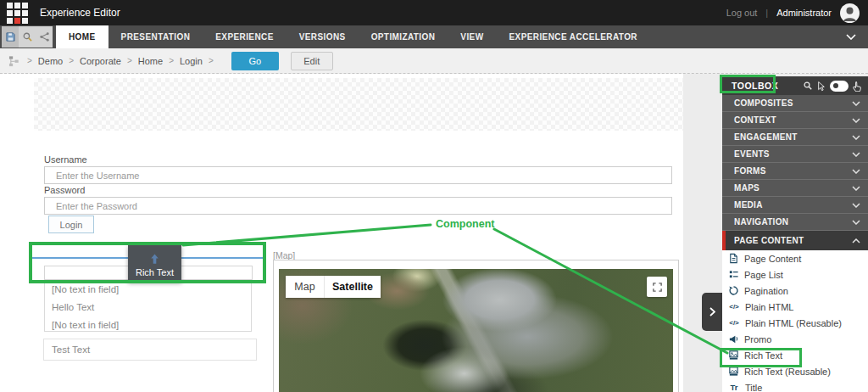  I want to click on tab-home: HOME, so click(82, 37).